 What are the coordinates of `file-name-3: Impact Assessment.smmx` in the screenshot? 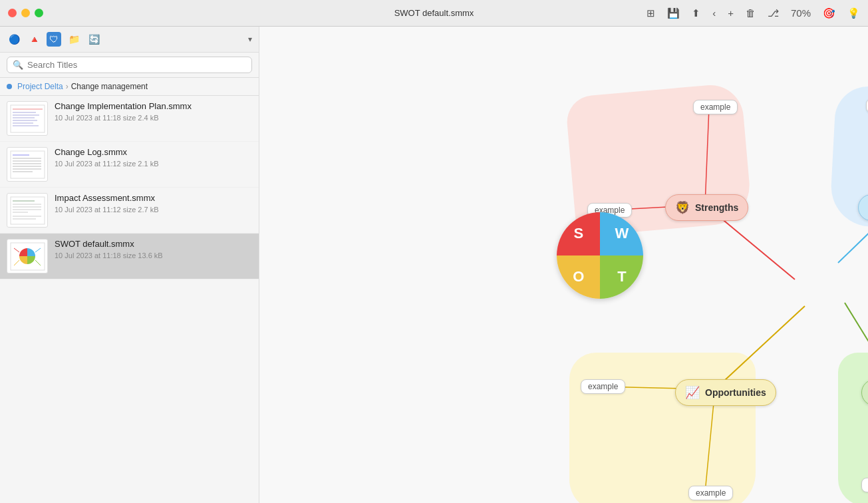 It's located at (153, 198).